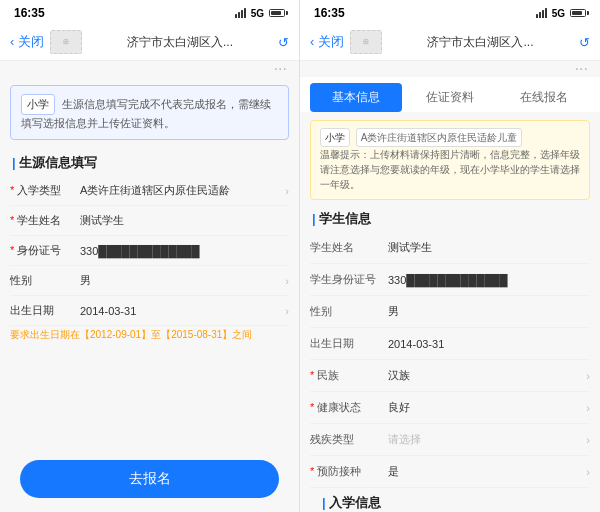 Image resolution: width=600 pixels, height=512 pixels. Describe the element at coordinates (180, 280) in the screenshot. I see `gender-value: 男` at that location.